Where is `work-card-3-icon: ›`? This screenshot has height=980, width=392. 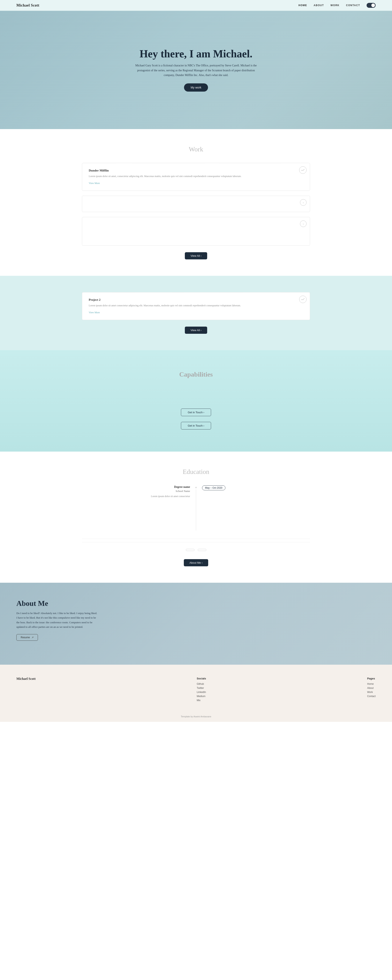
work-card-3-icon: › is located at coordinates (303, 224).